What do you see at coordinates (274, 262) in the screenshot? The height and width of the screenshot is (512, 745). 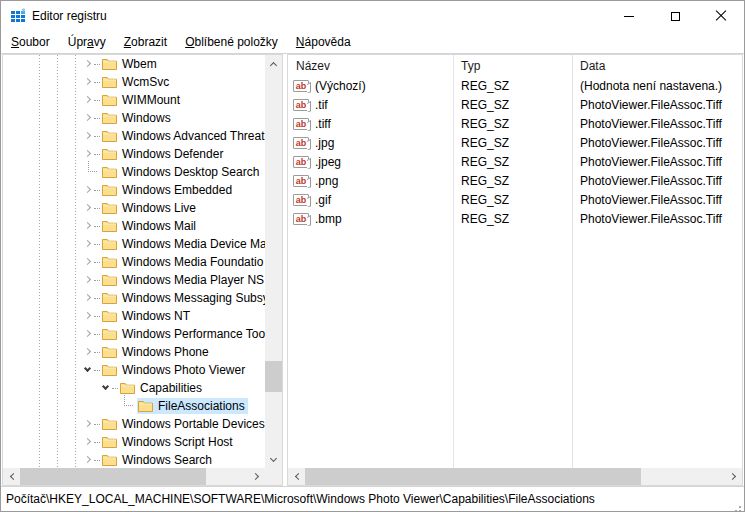 I see `tree-vertical-scrollbar` at bounding box center [274, 262].